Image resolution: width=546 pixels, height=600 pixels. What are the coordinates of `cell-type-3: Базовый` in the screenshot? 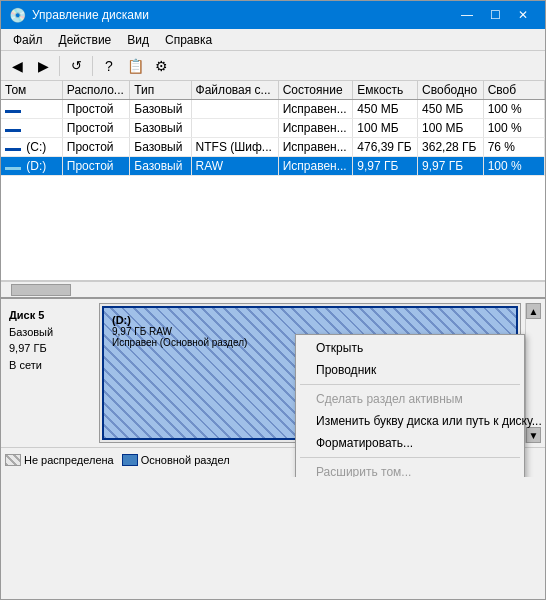 It's located at (160, 166).